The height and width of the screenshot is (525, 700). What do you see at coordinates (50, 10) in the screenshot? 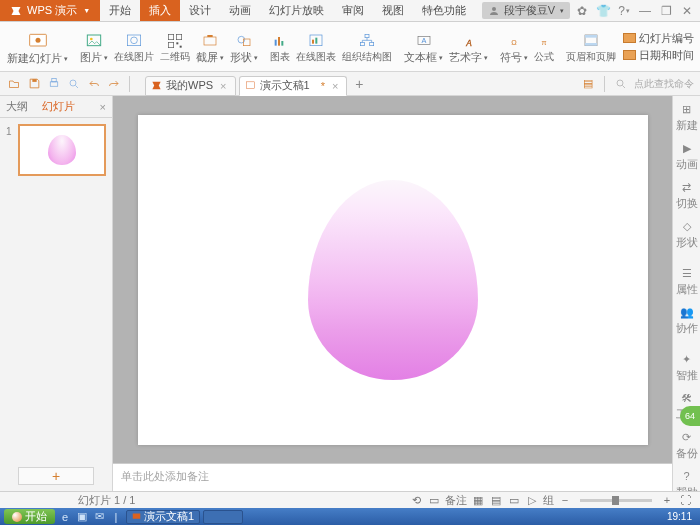
I see `app-badge: WPS 演示 ▼` at bounding box center [50, 10].